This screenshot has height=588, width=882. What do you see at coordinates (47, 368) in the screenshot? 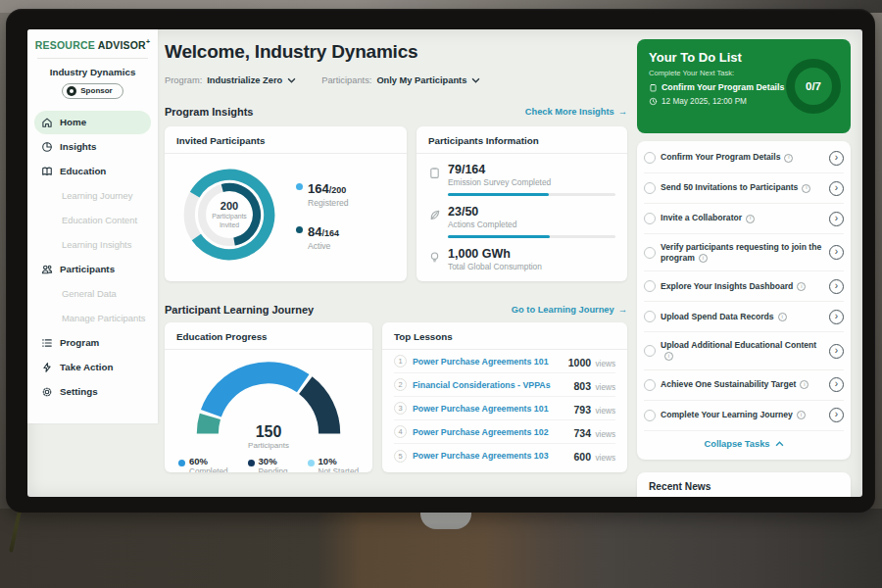
I see `take-action-icon` at bounding box center [47, 368].